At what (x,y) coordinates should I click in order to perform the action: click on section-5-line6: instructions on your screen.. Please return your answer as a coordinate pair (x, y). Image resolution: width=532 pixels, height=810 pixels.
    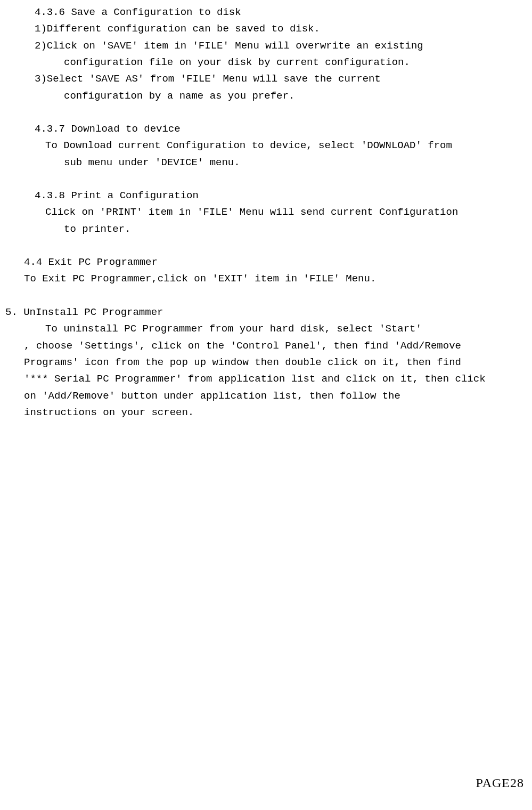
    Looking at the image, I should click on (267, 412).